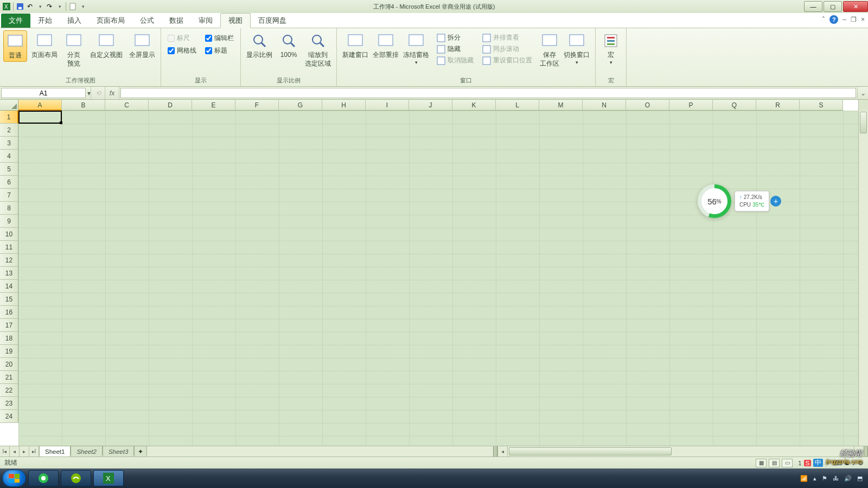 The image size is (868, 488). What do you see at coordinates (45, 21) in the screenshot?
I see `tab-开始: 开始` at bounding box center [45, 21].